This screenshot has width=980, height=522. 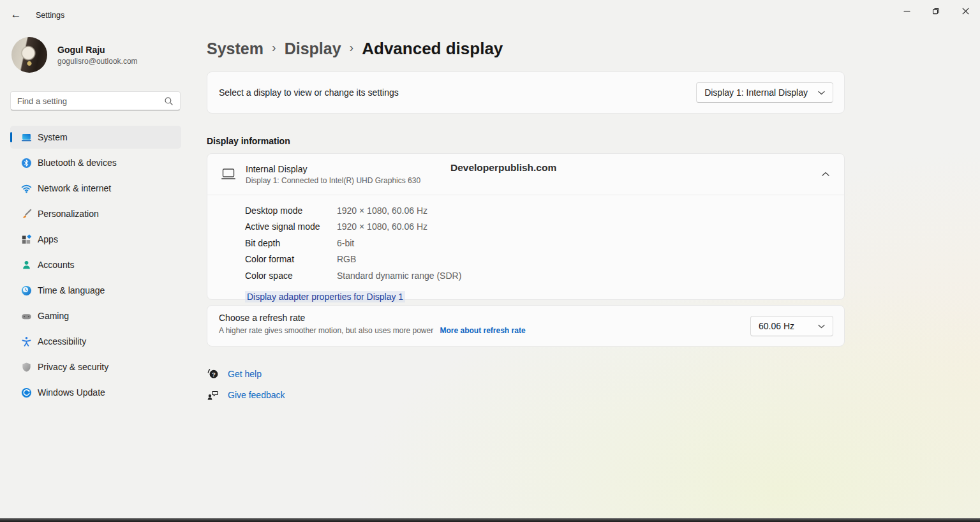 What do you see at coordinates (96, 239) in the screenshot?
I see `sidebar-item-apps: Apps` at bounding box center [96, 239].